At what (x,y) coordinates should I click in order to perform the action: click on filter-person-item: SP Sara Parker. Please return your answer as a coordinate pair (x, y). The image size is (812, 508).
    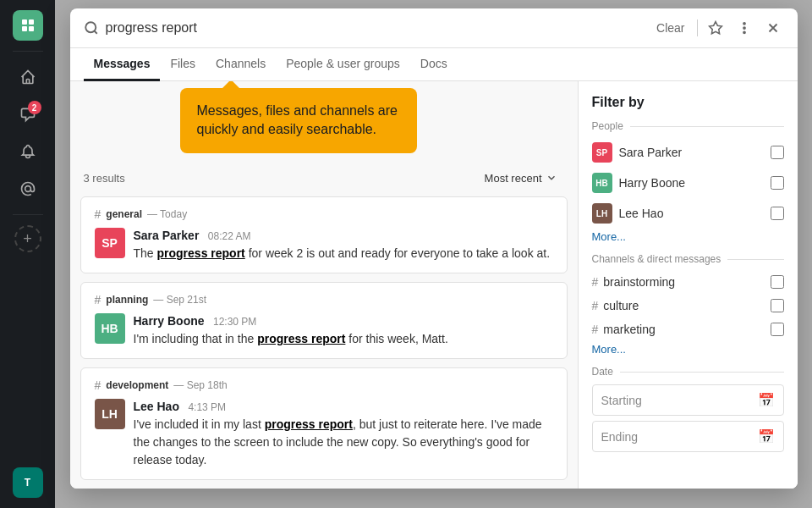
    Looking at the image, I should click on (689, 152).